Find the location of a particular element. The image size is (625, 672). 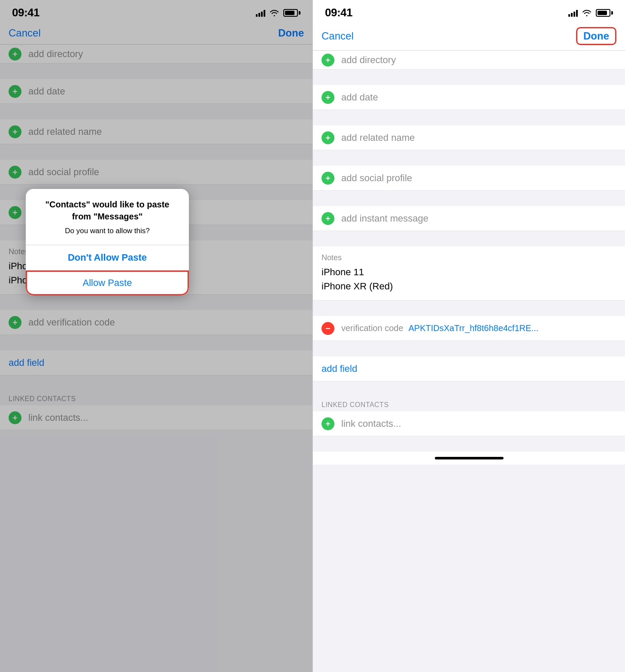

link-contacts-icon-right is located at coordinates (328, 424).